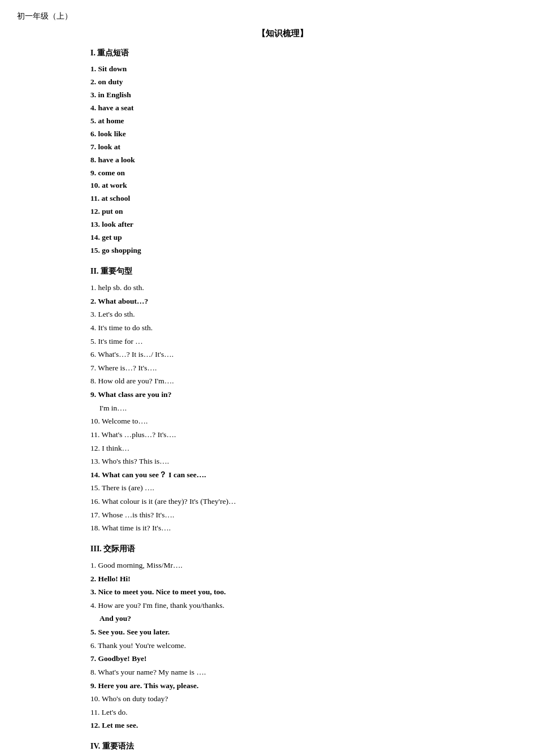 The height and width of the screenshot is (756, 534). I want to click on list-item: 4. It's time to do sth., so click(283, 328).